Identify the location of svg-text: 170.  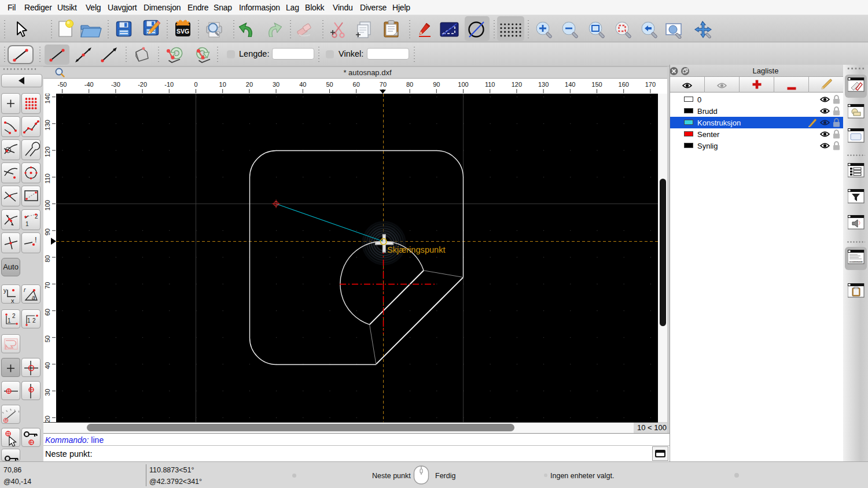
(650, 84).